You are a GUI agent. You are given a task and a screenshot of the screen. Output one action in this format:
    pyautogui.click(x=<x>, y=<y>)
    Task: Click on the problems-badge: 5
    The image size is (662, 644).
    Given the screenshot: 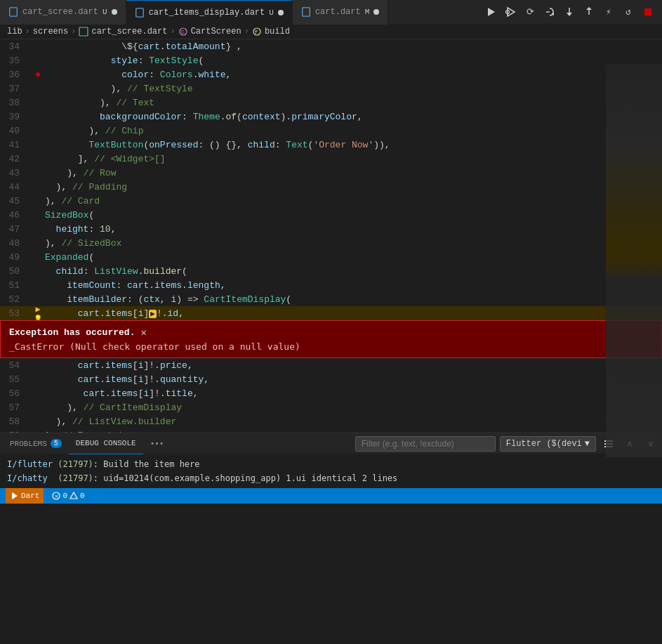 What is the action you would take?
    pyautogui.click(x=56, y=444)
    